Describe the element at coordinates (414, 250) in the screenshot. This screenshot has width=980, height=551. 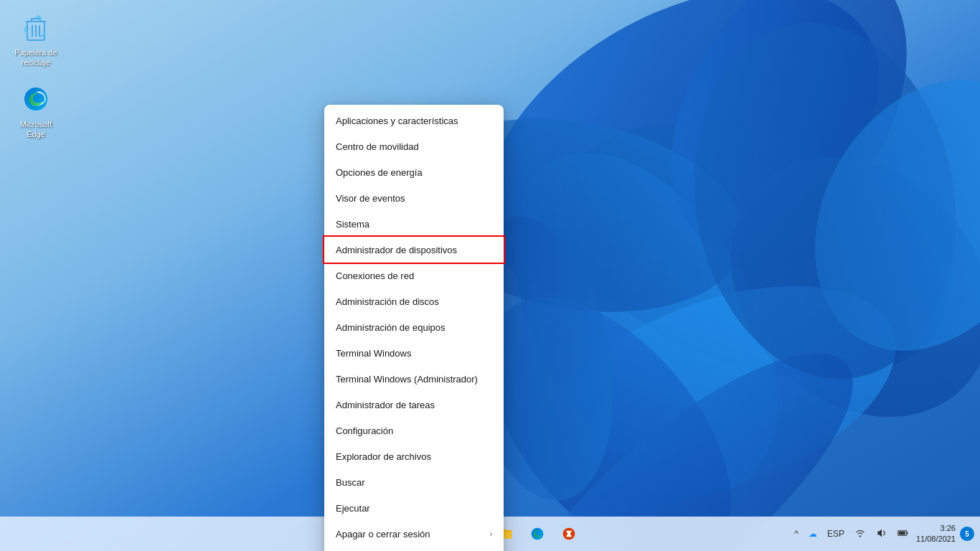
I see `menu-item-device-manager: Administrador de dispositivos` at that location.